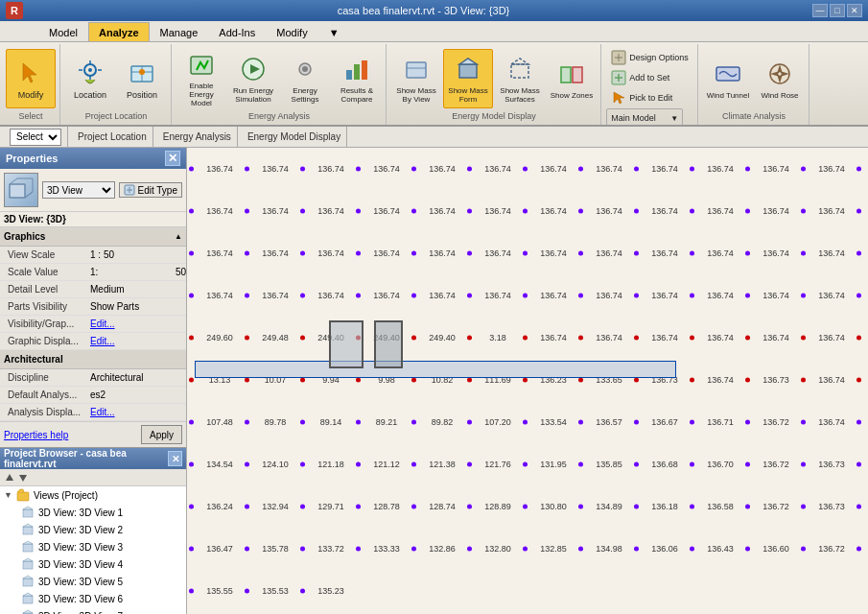  I want to click on grid-num-8-2: 129.71, so click(326, 507).